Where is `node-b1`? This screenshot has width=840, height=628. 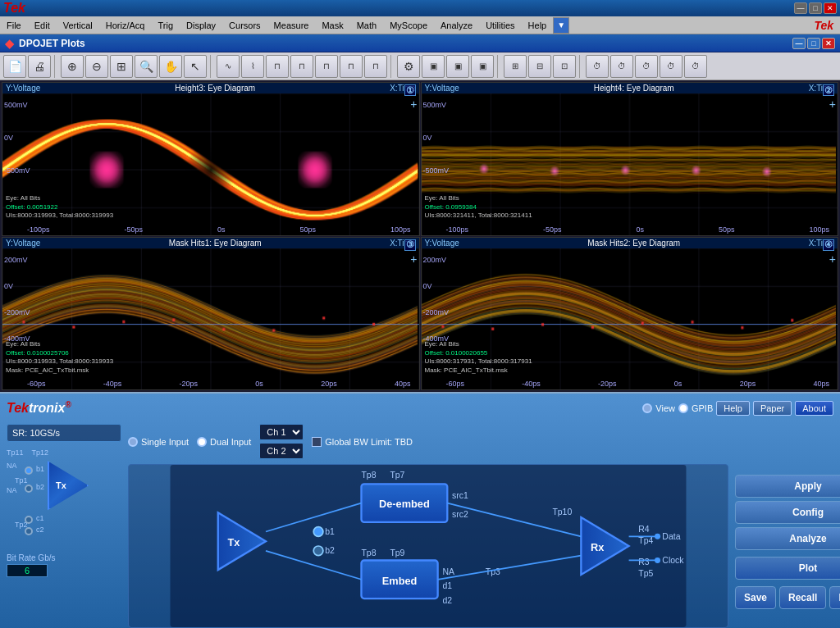
node-b1 is located at coordinates (29, 471).